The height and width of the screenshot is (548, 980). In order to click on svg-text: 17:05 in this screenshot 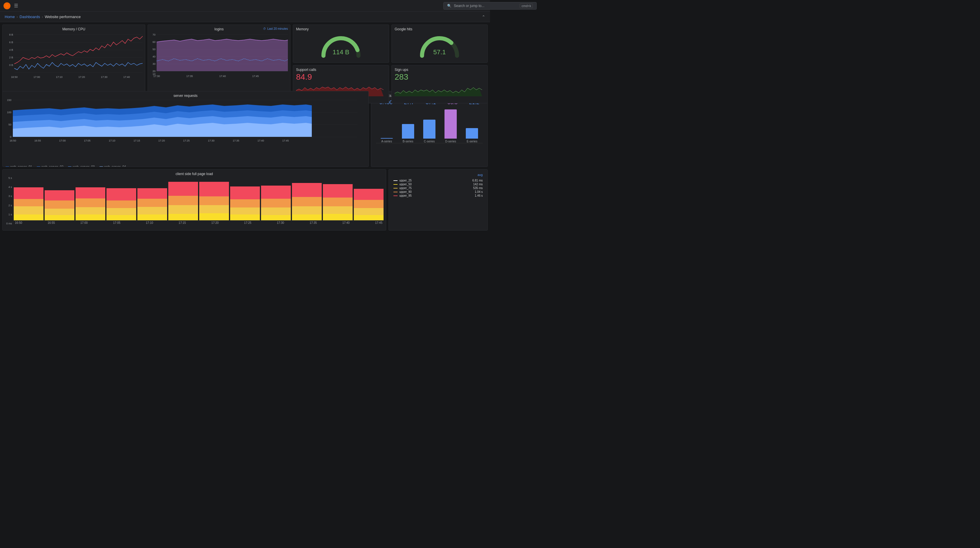, I will do `click(88, 141)`.